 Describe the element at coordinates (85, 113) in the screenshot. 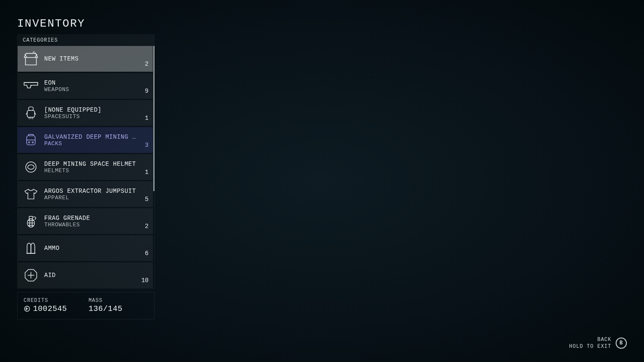

I see `category-spacesuits: [NONE EQUIPPED] SPACESUITS 1` at that location.